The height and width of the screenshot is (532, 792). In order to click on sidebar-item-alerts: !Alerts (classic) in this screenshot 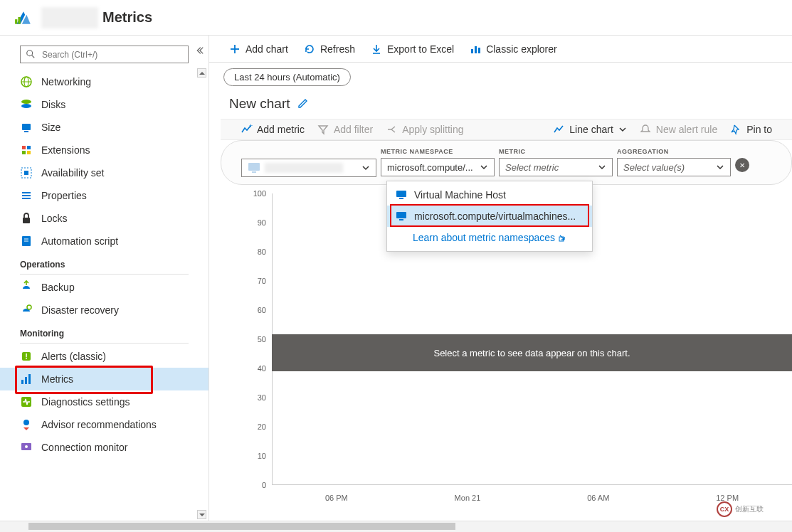, I will do `click(104, 356)`.